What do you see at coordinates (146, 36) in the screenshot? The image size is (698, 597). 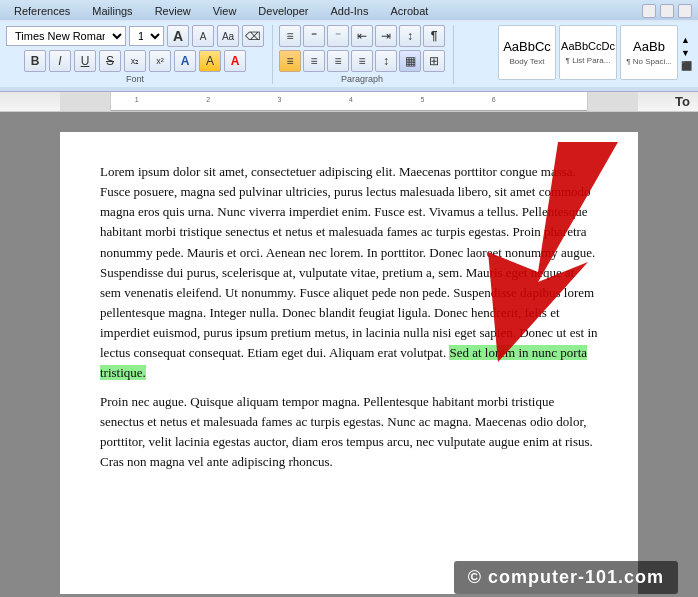 I see `font-size-selector: 11` at bounding box center [146, 36].